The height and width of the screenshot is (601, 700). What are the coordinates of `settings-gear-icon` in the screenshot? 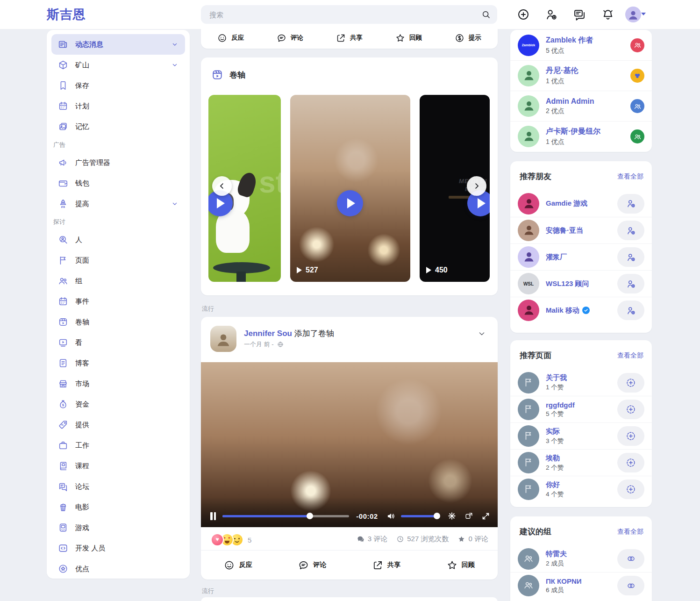 It's located at (452, 516).